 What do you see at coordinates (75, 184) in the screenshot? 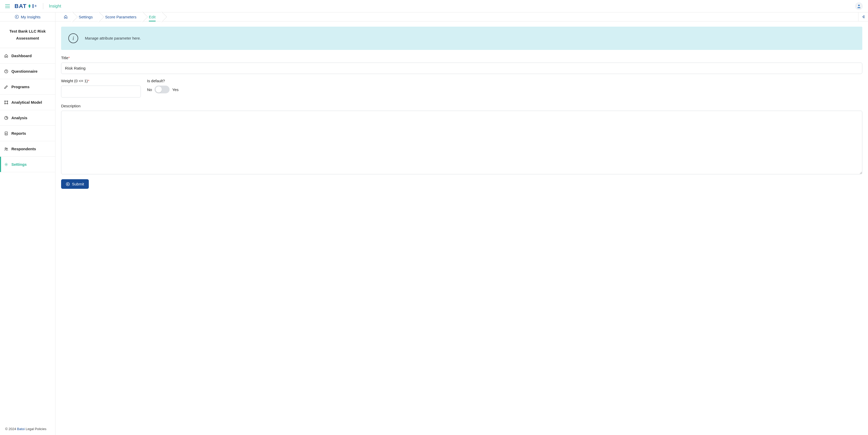
I see `submit-button: Submit` at bounding box center [75, 184].